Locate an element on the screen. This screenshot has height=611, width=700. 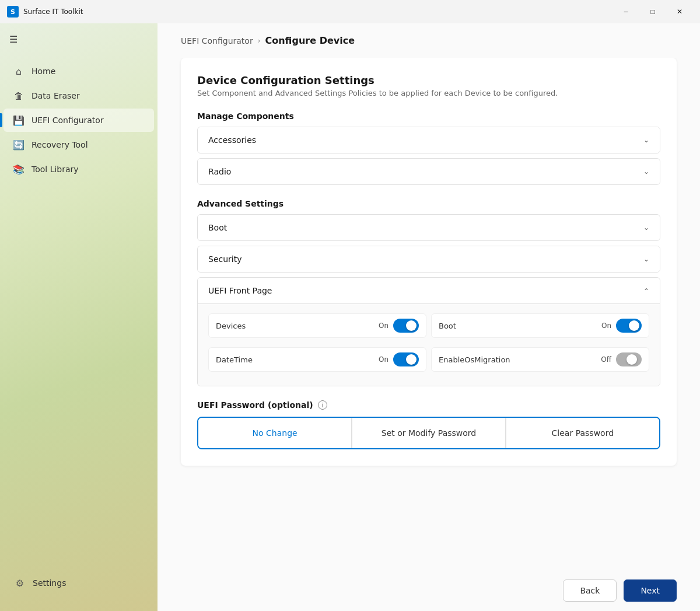
sidebar-item-label-tool-library: Tool Library is located at coordinates (55, 169).